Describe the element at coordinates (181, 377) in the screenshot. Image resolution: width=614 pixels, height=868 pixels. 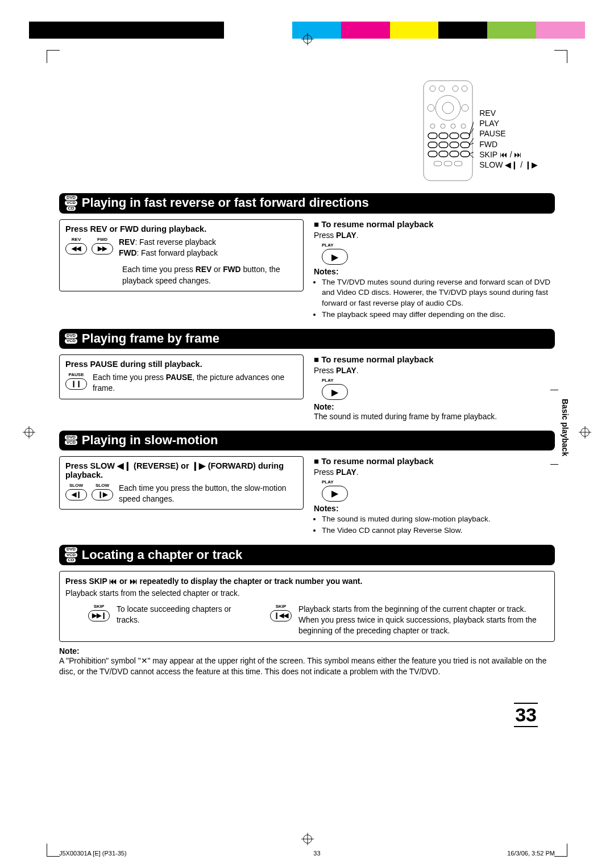
I see `instruction-box: Press PAUSE during still playback. PAUSE…` at that location.